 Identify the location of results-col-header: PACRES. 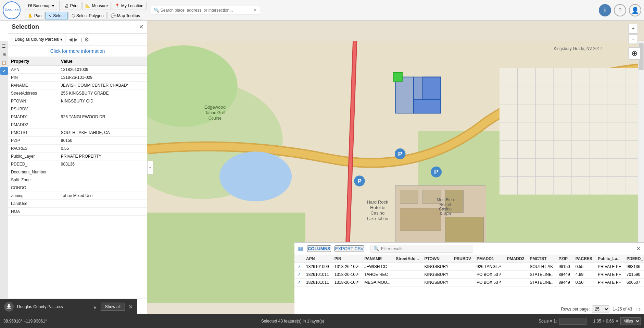
(584, 259).